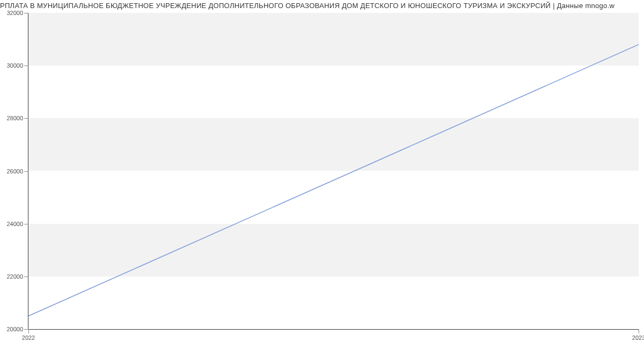 The image size is (644, 349). I want to click on y-axis-label: 20000, so click(15, 329).